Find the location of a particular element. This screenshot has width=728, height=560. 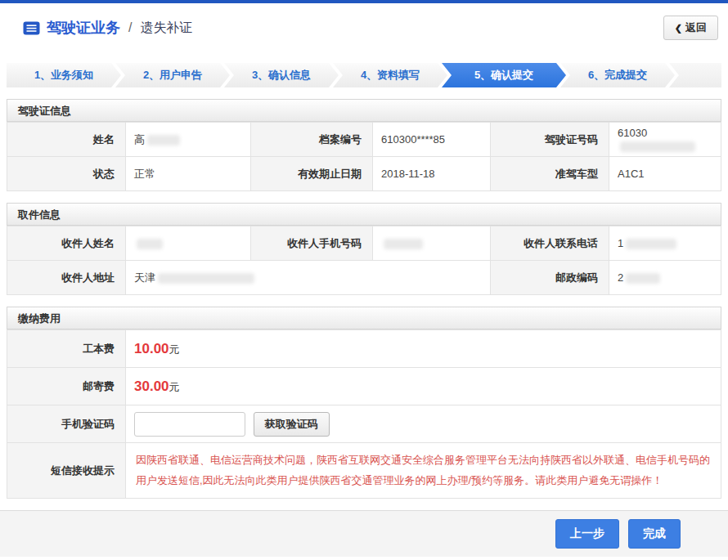

license-info-table: 姓名 高 档案编号 610300****85 驾驶证号码 61030 状态 正常… is located at coordinates (364, 157).